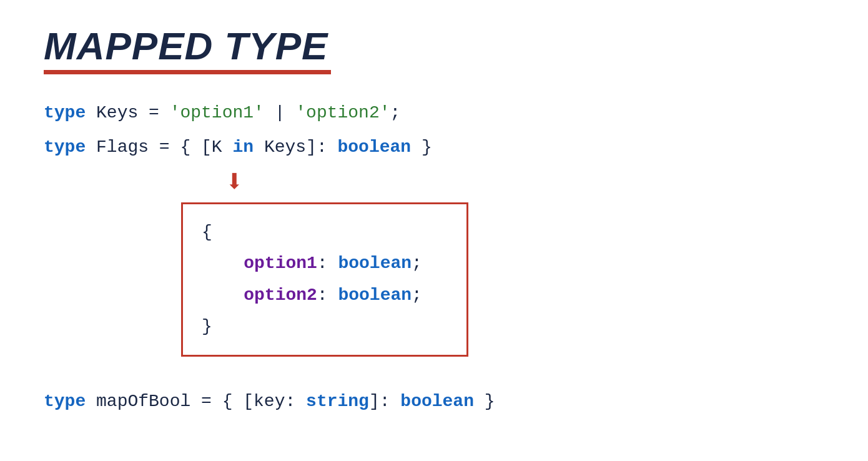 The image size is (868, 461). What do you see at coordinates (159, 147) in the screenshot?
I see `flags-name: Flags = { [K` at bounding box center [159, 147].